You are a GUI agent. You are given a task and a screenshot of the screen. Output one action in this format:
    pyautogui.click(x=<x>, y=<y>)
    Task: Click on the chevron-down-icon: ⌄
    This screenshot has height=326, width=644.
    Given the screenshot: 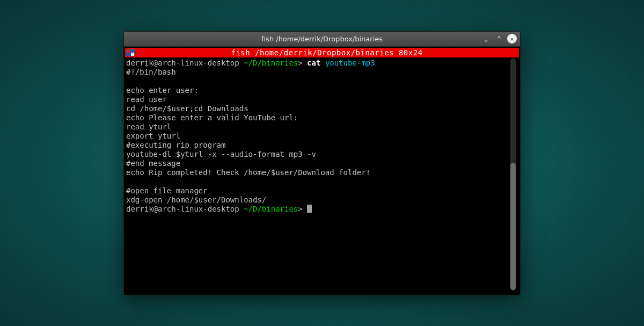 What is the action you would take?
    pyautogui.click(x=486, y=39)
    